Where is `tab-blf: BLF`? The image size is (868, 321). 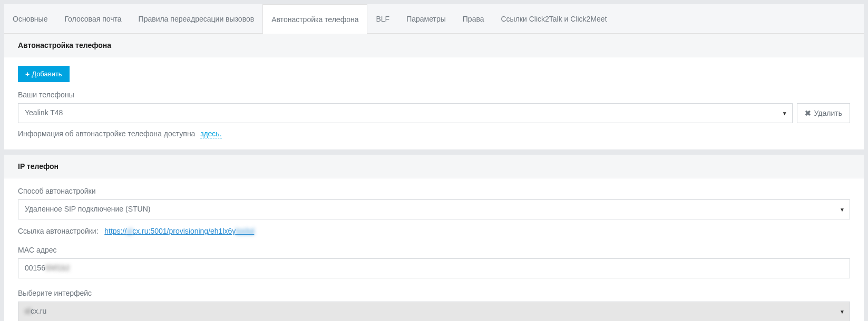 tab-blf: BLF is located at coordinates (383, 19).